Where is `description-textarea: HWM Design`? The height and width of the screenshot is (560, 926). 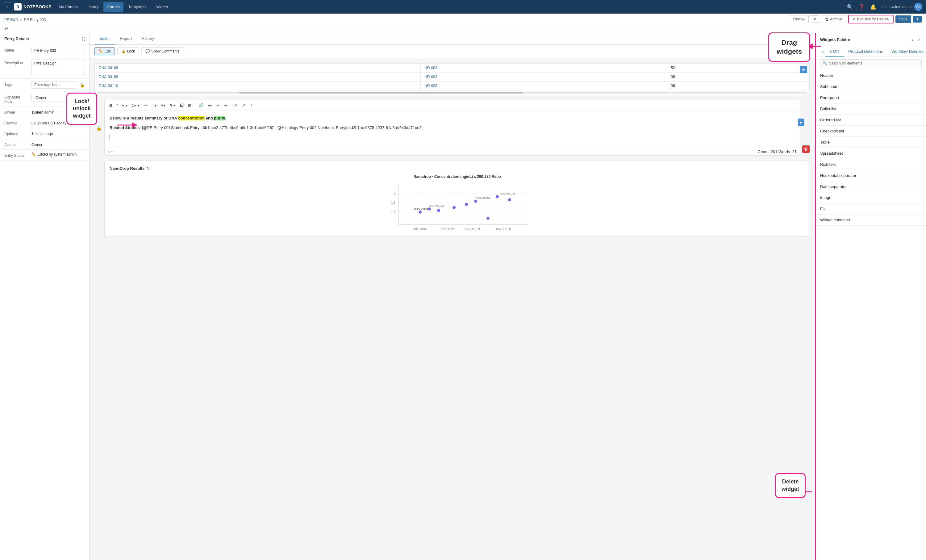 description-textarea: HWM Design is located at coordinates (58, 68).